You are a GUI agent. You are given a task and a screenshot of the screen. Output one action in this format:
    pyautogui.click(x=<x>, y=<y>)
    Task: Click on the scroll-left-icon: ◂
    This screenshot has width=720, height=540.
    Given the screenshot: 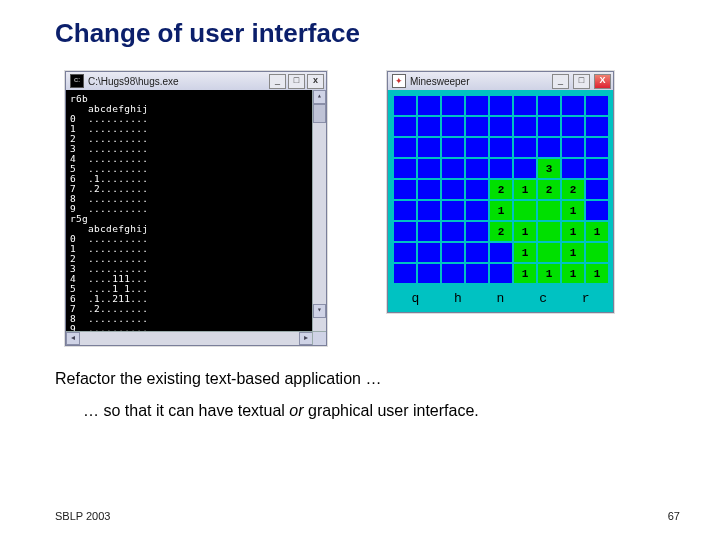 What is the action you would take?
    pyautogui.click(x=73, y=338)
    